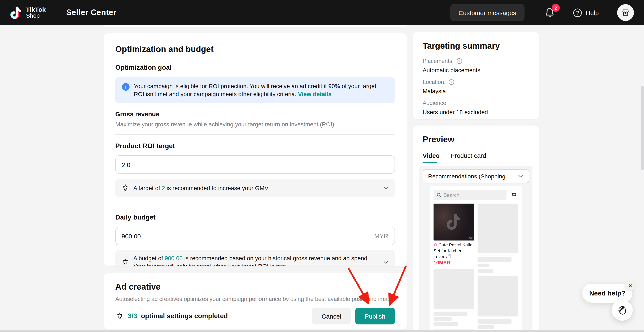 This screenshot has width=644, height=332. I want to click on search-icon, so click(439, 195).